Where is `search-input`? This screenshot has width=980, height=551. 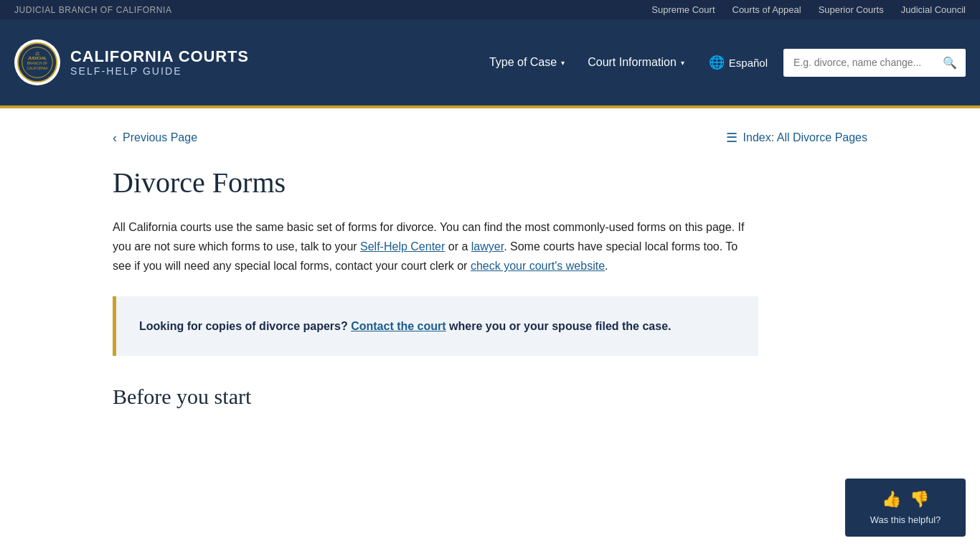
search-input is located at coordinates (859, 62).